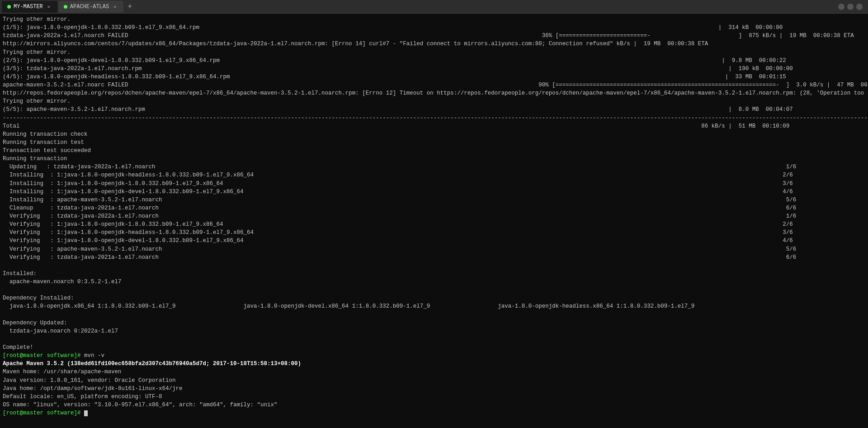 This screenshot has width=868, height=428. I want to click on terminal-line-48: [root@master software]#, so click(434, 413).